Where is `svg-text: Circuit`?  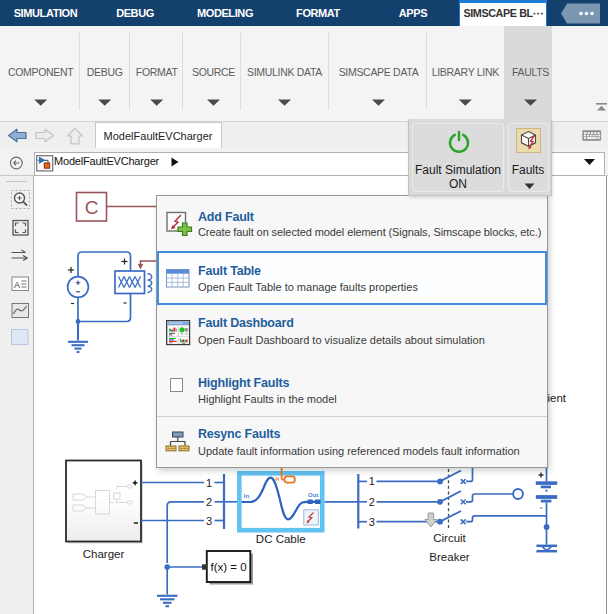
svg-text: Circuit is located at coordinates (450, 538).